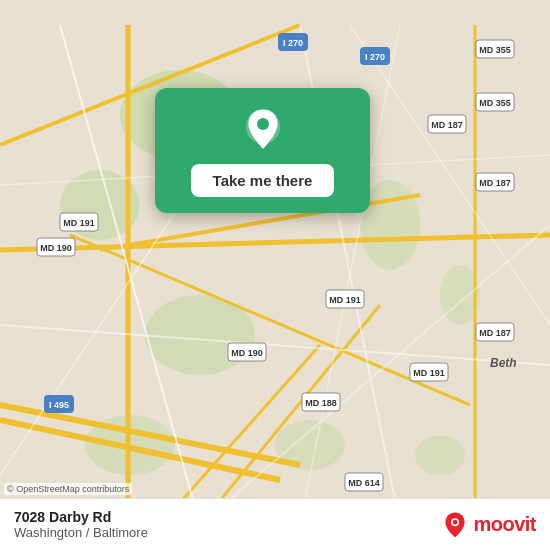  I want to click on location-card: Take me there, so click(262, 150).